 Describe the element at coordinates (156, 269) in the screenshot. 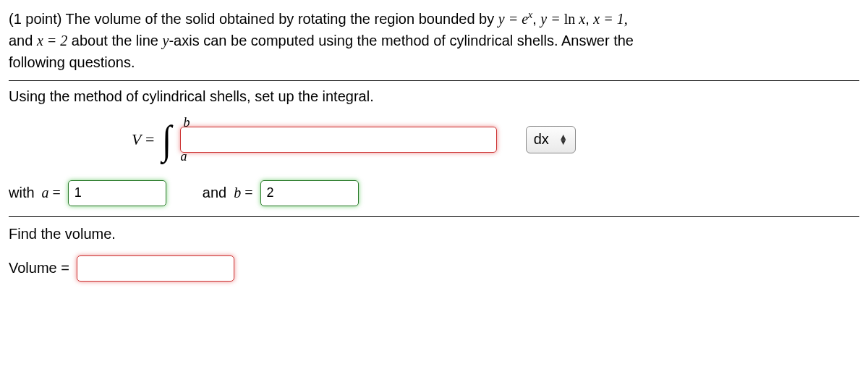

I see `volume-input` at that location.